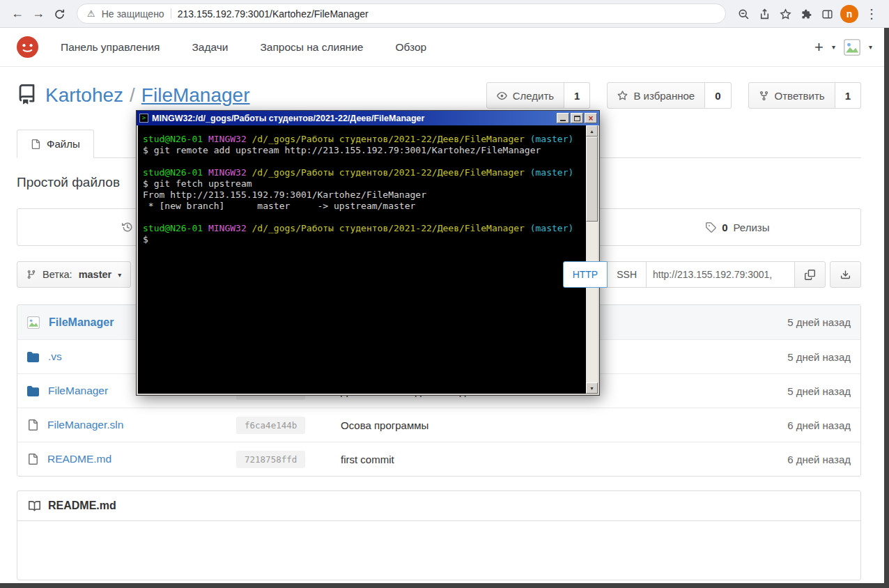 Image resolution: width=889 pixels, height=588 pixels. I want to click on nav-item-2: Задачи, so click(210, 47).